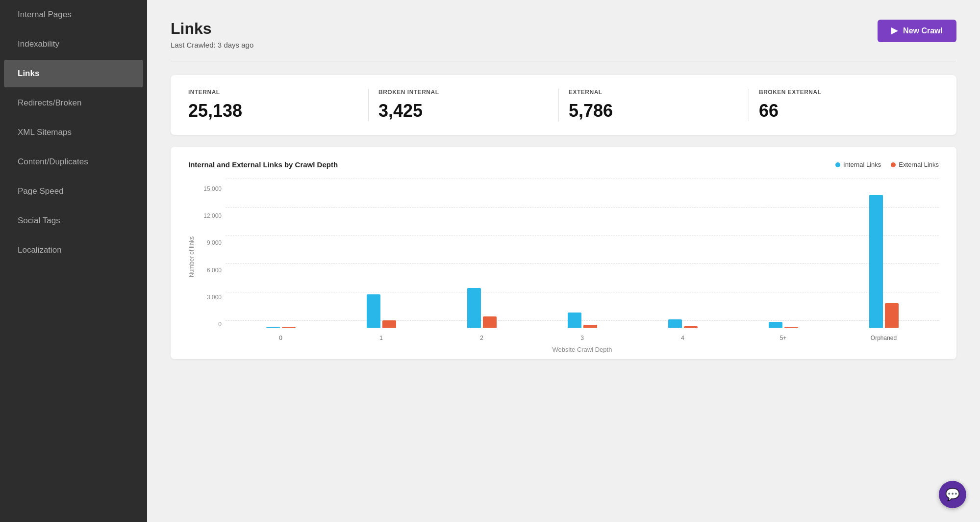 The width and height of the screenshot is (980, 522). I want to click on stat-external: EXTERNAL 5,786, so click(654, 105).